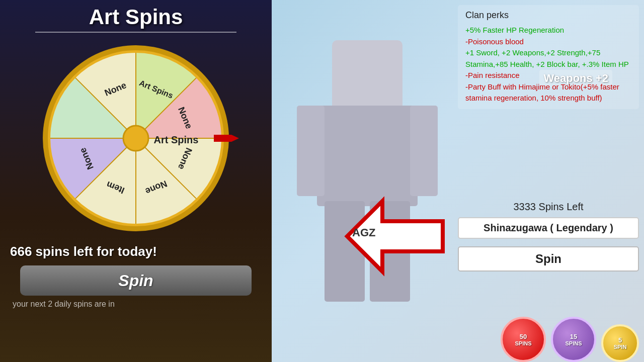 This screenshot has width=644, height=362. What do you see at coordinates (364, 233) in the screenshot?
I see `agz-label: AGZ` at bounding box center [364, 233].